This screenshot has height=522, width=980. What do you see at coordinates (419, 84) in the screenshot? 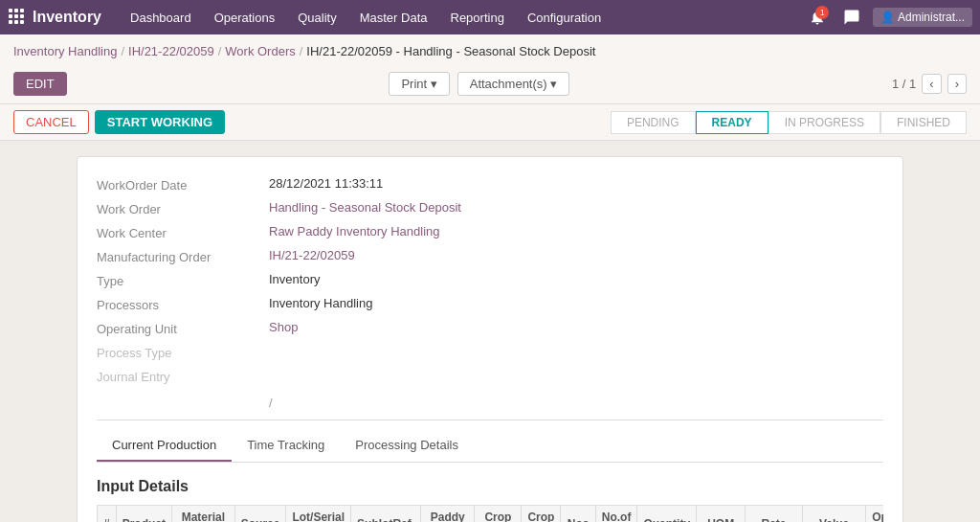
I see `print-button: Print ▾` at bounding box center [419, 84].